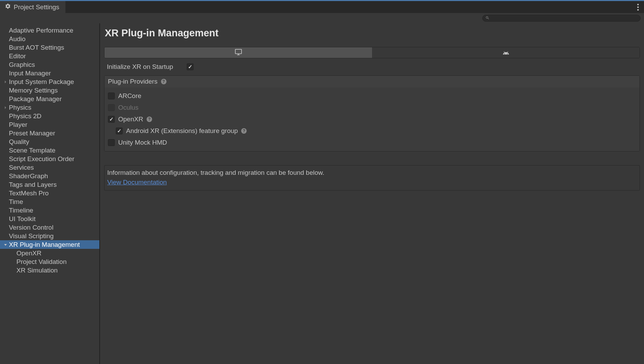  Describe the element at coordinates (50, 108) in the screenshot. I see `sidebar-item-physics: Physics` at that location.